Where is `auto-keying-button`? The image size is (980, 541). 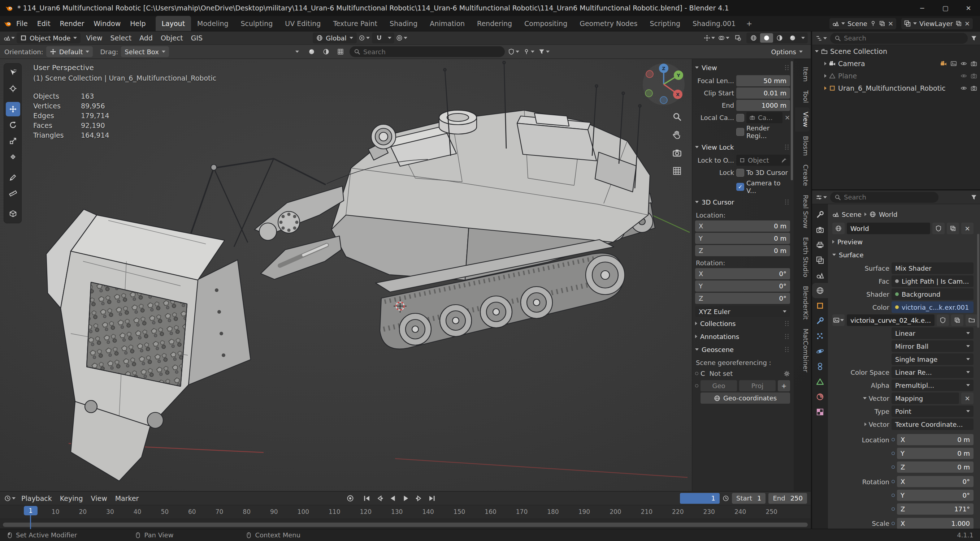
auto-keying-button is located at coordinates (350, 498).